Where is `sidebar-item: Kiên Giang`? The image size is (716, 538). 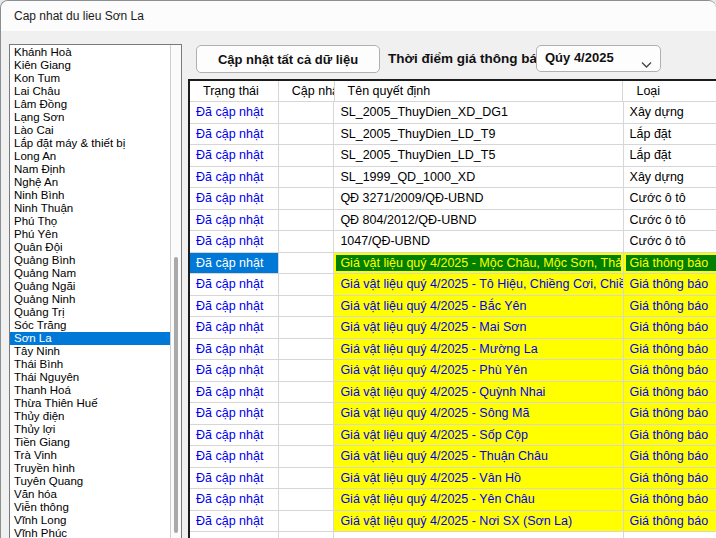
sidebar-item: Kiên Giang is located at coordinates (90, 66).